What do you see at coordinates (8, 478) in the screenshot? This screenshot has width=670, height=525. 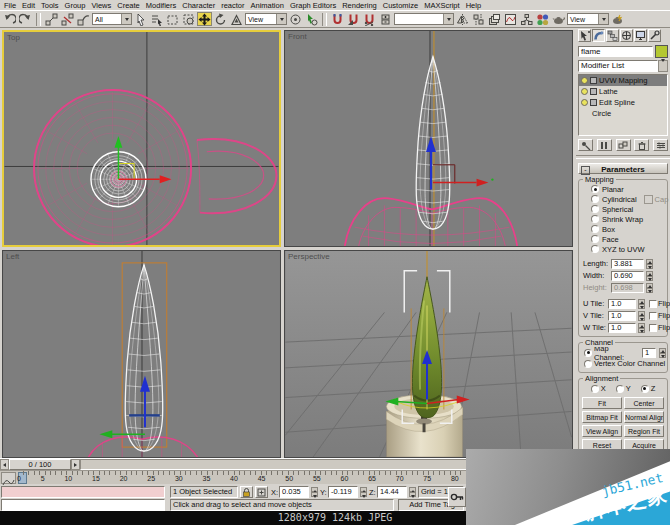 I see `mini-curve-editor-icon` at bounding box center [8, 478].